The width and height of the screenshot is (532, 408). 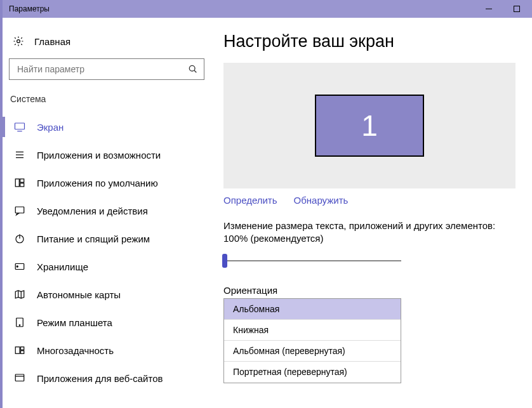 I want to click on default-apps-icon, so click(x=20, y=183).